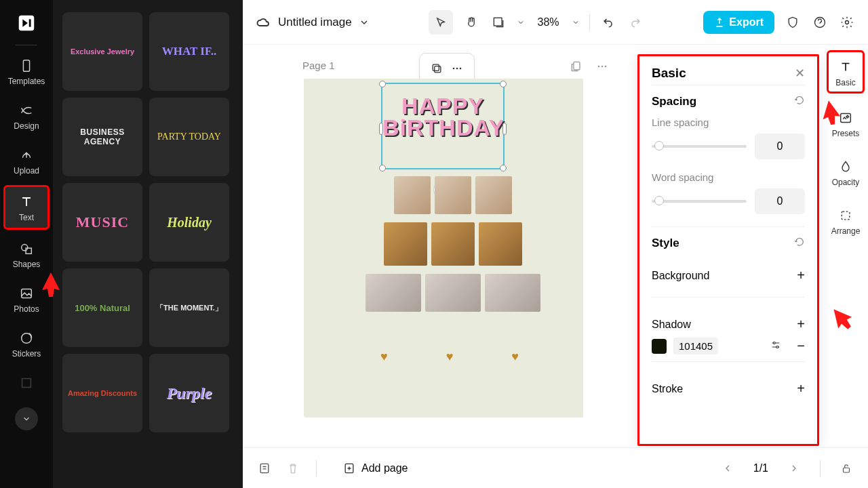 The width and height of the screenshot is (868, 488). I want to click on page-duplicate-icon, so click(576, 68).